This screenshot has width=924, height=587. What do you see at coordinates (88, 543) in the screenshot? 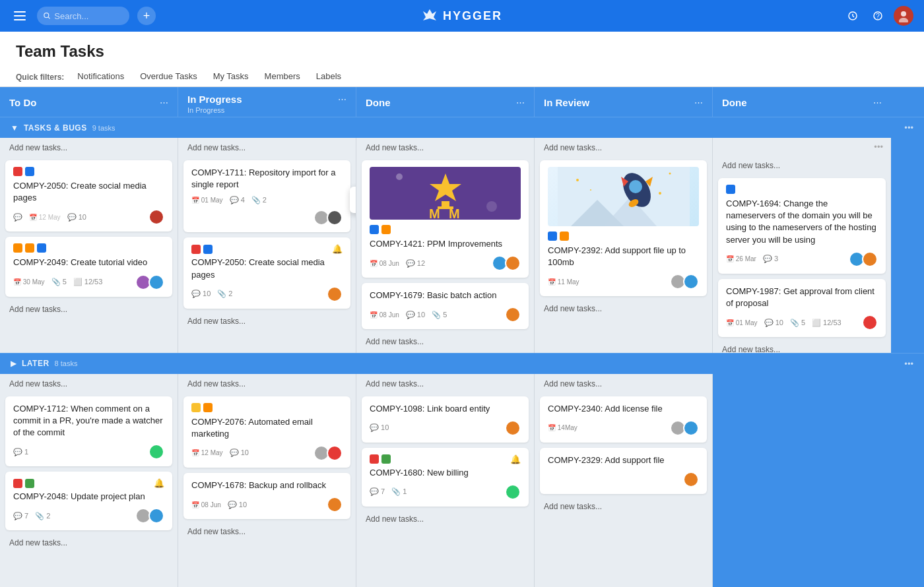
I see `add-task-todo-later-bottom: Add new tasks...` at bounding box center [88, 543].